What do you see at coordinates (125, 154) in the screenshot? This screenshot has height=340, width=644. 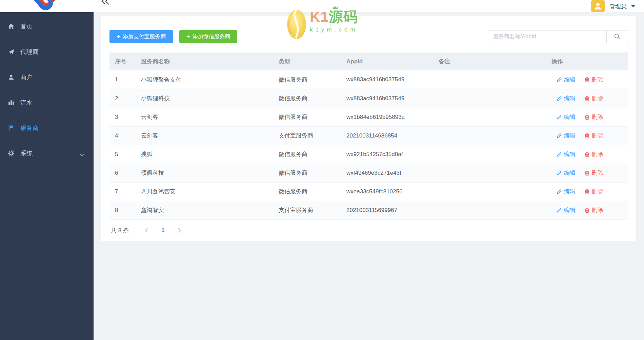 I see `cell-index: 5` at bounding box center [125, 154].